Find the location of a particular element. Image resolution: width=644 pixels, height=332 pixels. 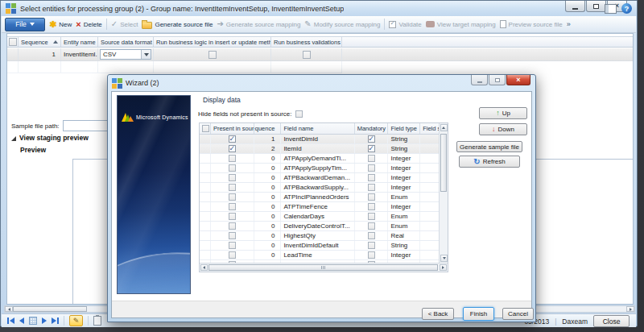

new-button: ✱ New is located at coordinates (60, 24).